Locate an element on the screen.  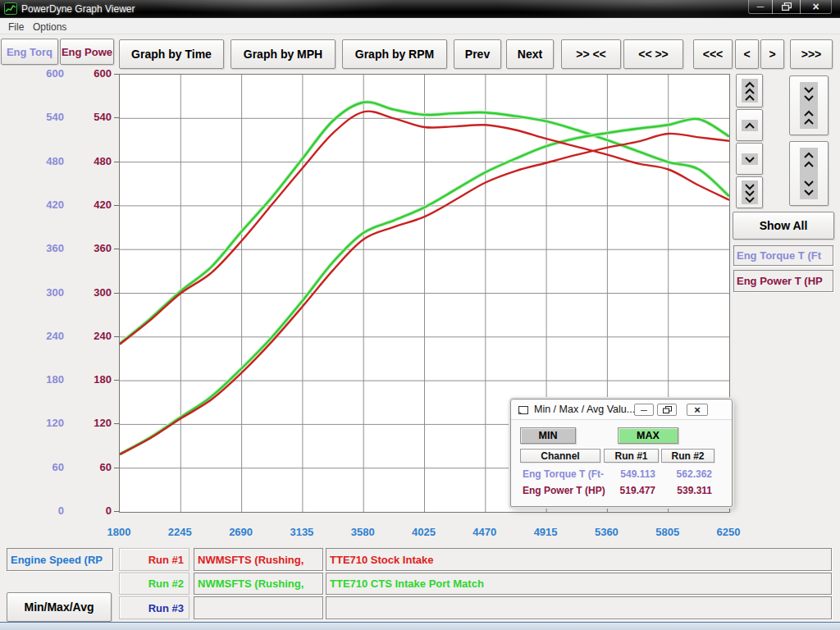
maximize-button is located at coordinates (786, 7).